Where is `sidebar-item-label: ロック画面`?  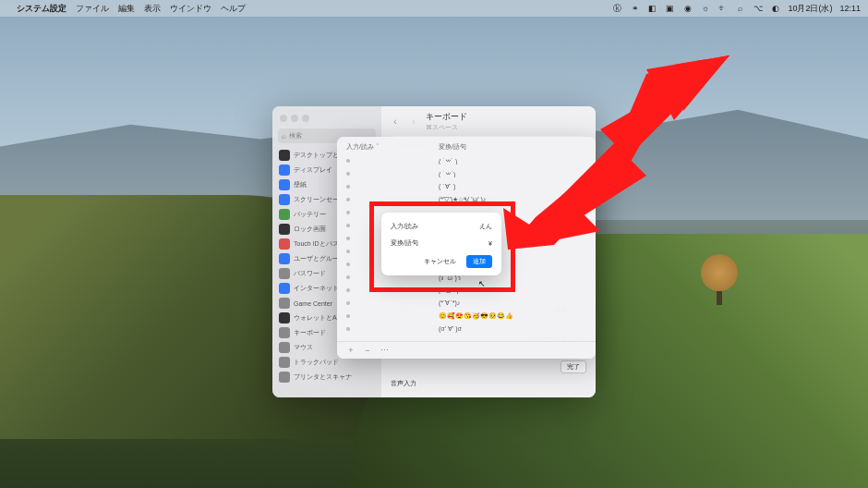 sidebar-item-label: ロック画面 is located at coordinates (310, 229).